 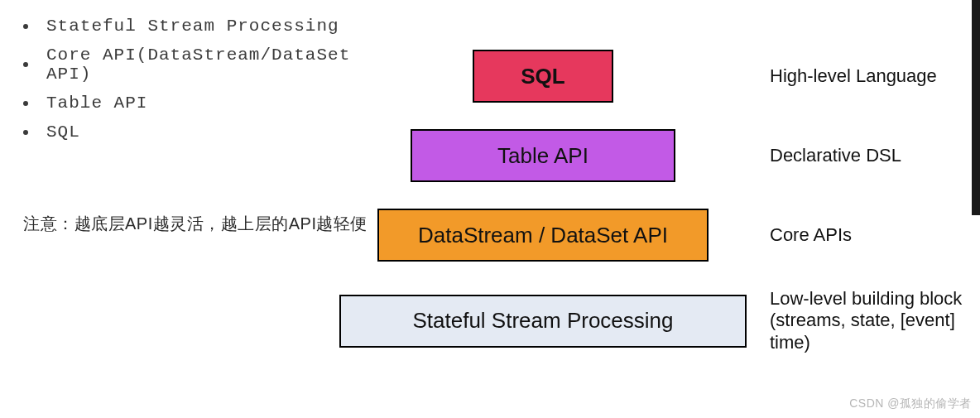 I want to click on side-accent-bar, so click(x=976, y=108).